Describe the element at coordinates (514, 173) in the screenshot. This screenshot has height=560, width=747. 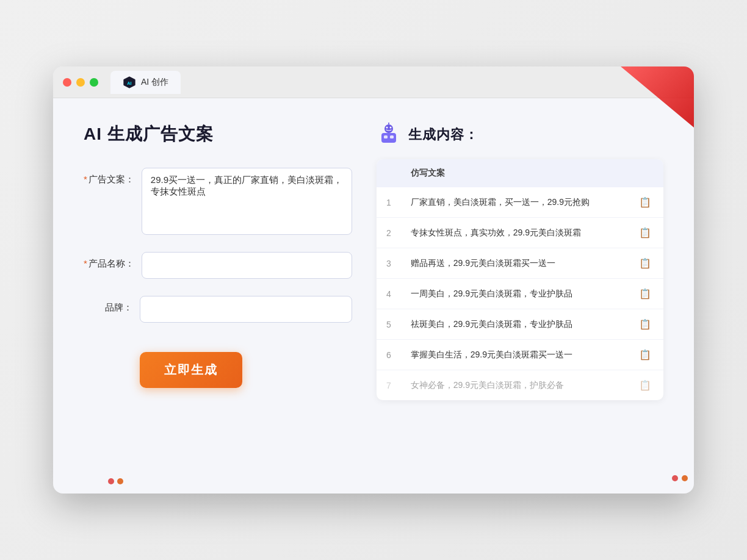
I see `col-header-content: 仿写文案` at that location.